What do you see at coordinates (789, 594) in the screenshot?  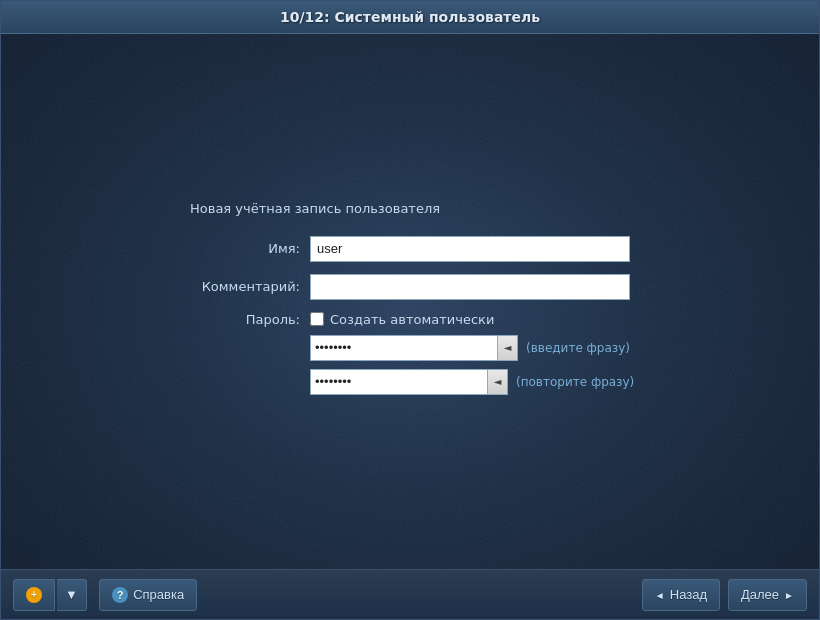 I see `next-arrow-icon` at bounding box center [789, 594].